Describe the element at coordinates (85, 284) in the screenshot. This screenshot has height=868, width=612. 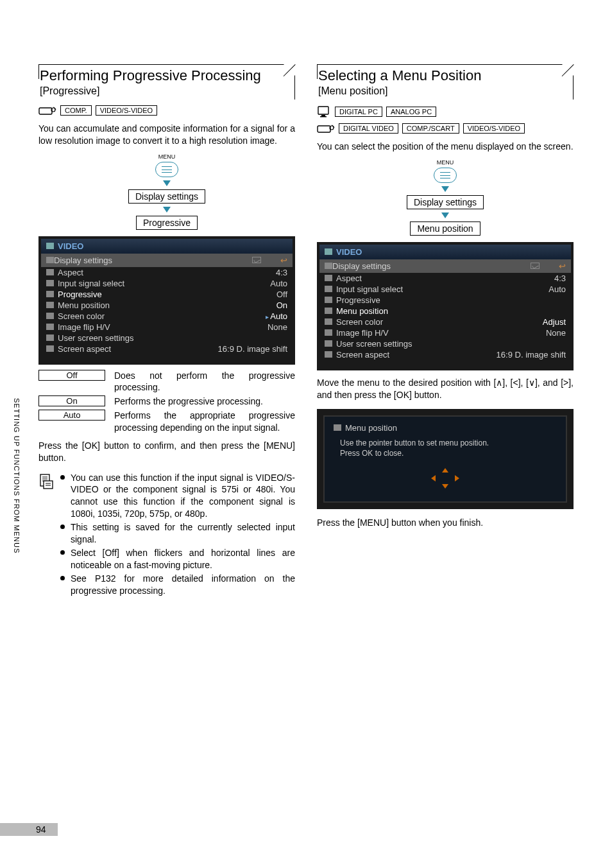
I see `osd-row-label: Input signal select` at that location.